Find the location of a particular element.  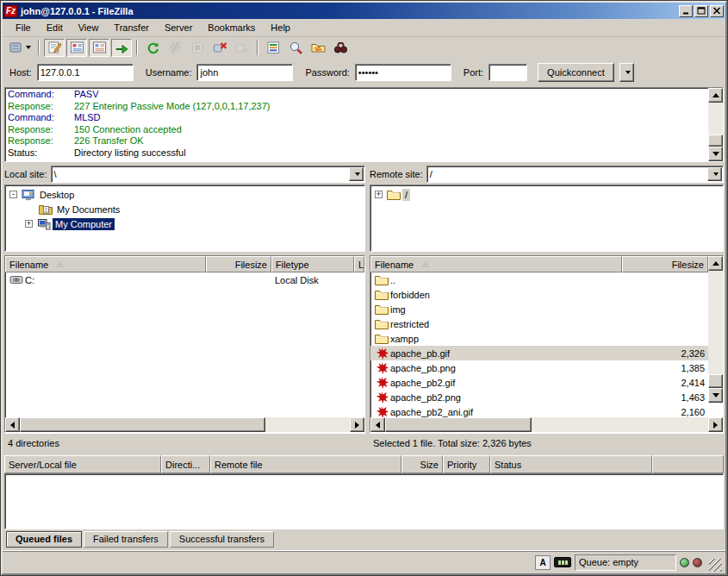

cancel-operation-icon is located at coordinates (197, 48).